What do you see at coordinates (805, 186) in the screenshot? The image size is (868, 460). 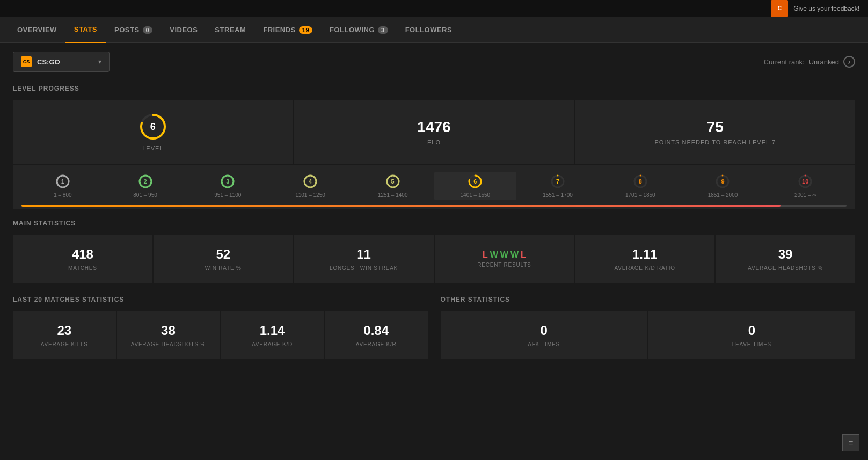 I see `tier-item-10: 10 2001 – ∞` at bounding box center [805, 186].